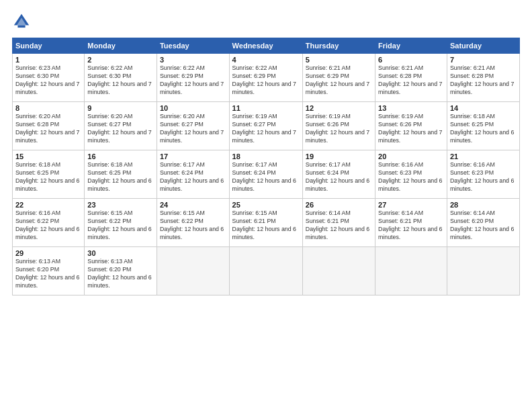 The width and height of the screenshot is (532, 411). What do you see at coordinates (266, 175) in the screenshot?
I see `calendar-week-3: 15Sunrise: 6:18 AMSunset: 6:25 PMDayligh…` at bounding box center [266, 175].